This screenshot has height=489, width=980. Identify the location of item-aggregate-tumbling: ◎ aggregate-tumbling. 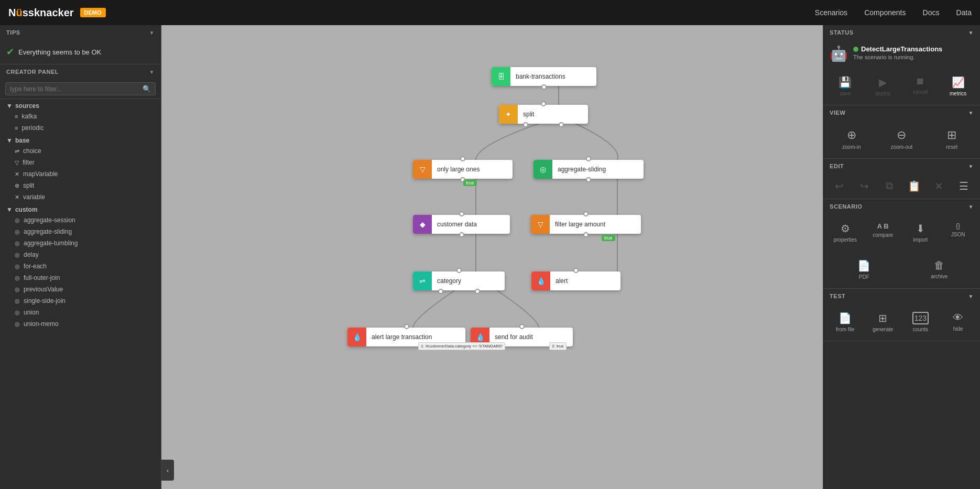
(81, 243).